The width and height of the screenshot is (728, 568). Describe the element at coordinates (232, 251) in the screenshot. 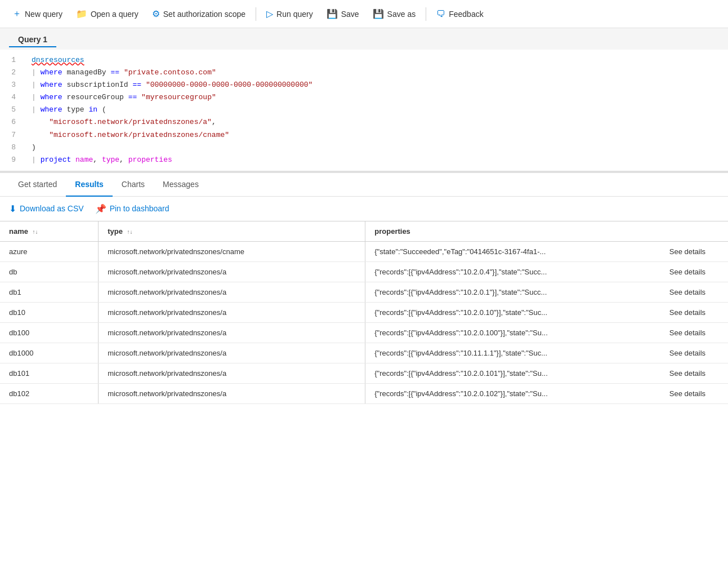

I see `cell-type-0: microsoft.network/privatednszones/cname` at that location.